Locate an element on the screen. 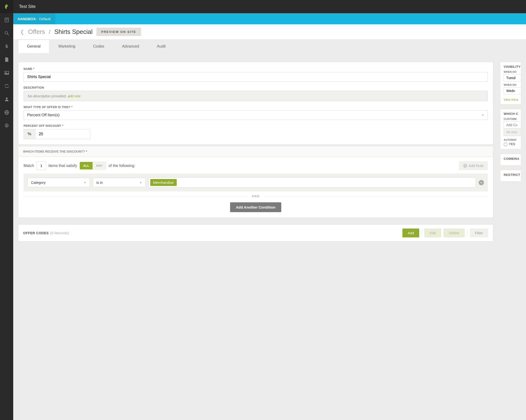  site-title: Test Site is located at coordinates (27, 7).